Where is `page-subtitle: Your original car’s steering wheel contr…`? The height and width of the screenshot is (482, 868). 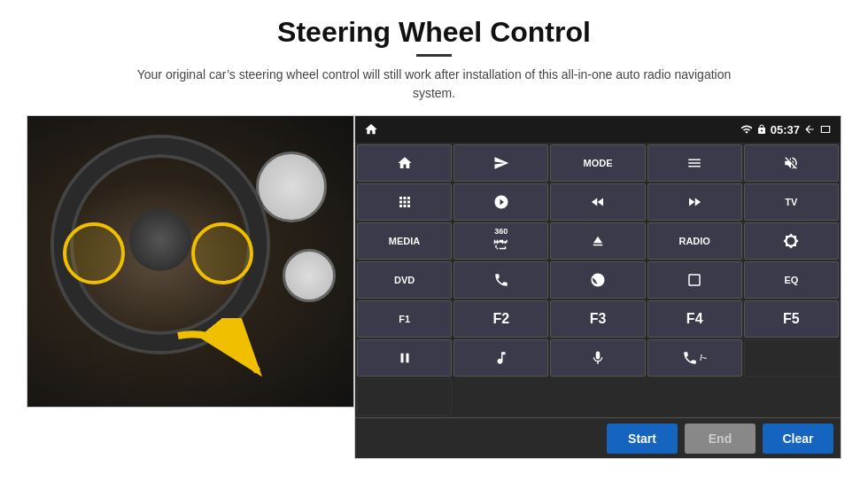
page-subtitle: Your original car’s steering wheel contr… is located at coordinates (434, 84).